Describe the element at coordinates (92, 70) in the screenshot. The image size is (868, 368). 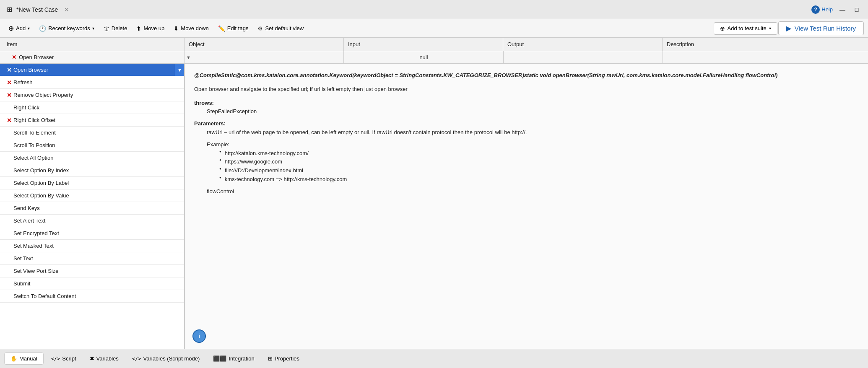
I see `list-item: ✕ Open Browser ▼` at that location.